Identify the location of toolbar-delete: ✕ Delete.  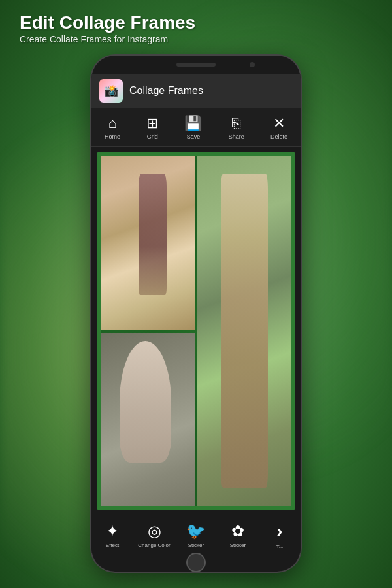
(279, 127).